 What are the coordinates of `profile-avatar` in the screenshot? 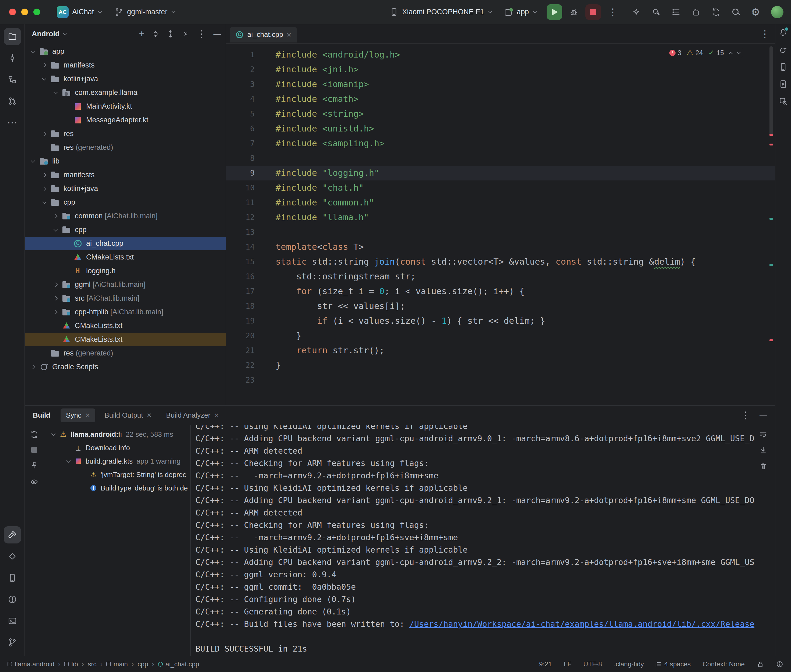 It's located at (777, 12).